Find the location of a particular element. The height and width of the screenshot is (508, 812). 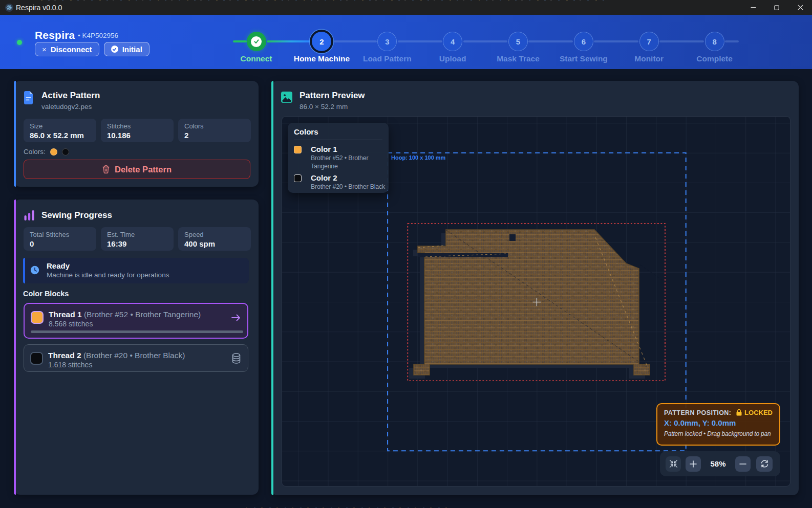

pattern-colors-row: Colors: is located at coordinates (46, 151).